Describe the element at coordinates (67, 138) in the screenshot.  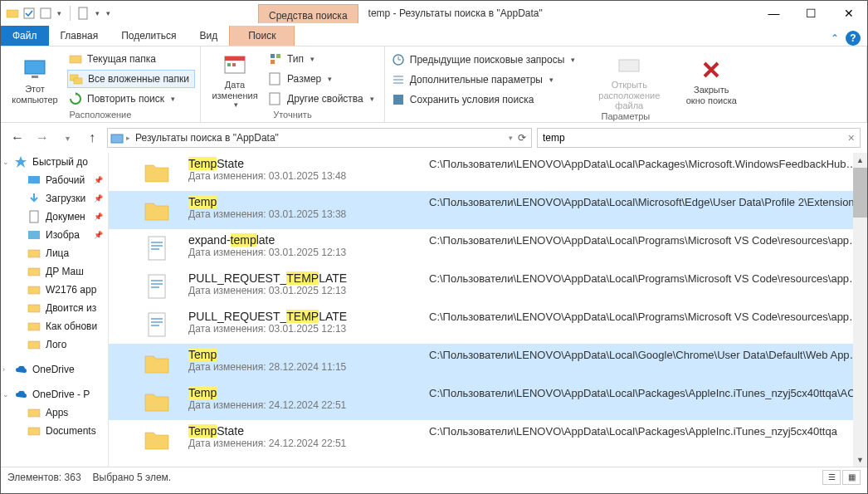
I see `recent-dropdown: ▾` at that location.